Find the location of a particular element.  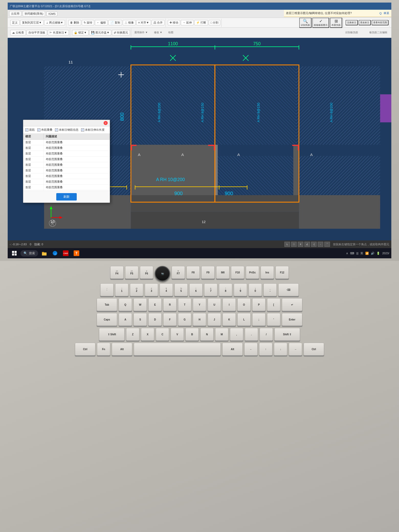

notif-link1: Q is located at coordinates (381, 13).